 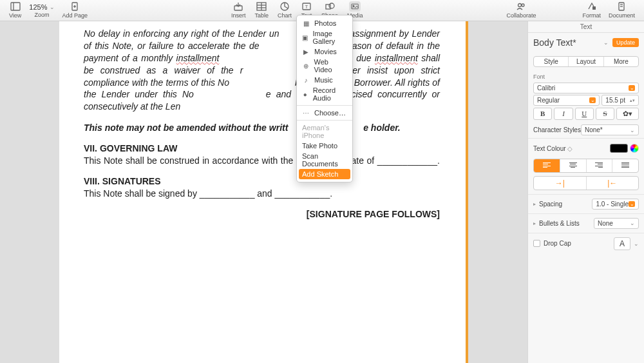 I want to click on paragraph-style-name: Body Text*, so click(x=567, y=43).